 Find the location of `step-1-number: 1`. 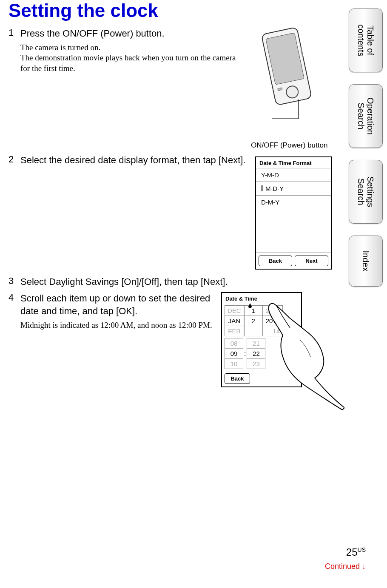

step-1-number: 1 is located at coordinates (12, 51).